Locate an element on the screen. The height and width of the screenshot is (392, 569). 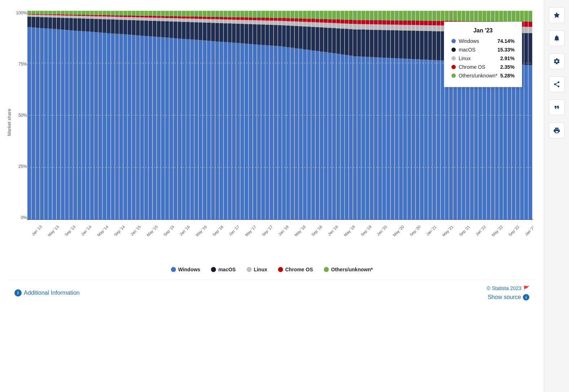
legend-label: Others/unknown* is located at coordinates (352, 270).